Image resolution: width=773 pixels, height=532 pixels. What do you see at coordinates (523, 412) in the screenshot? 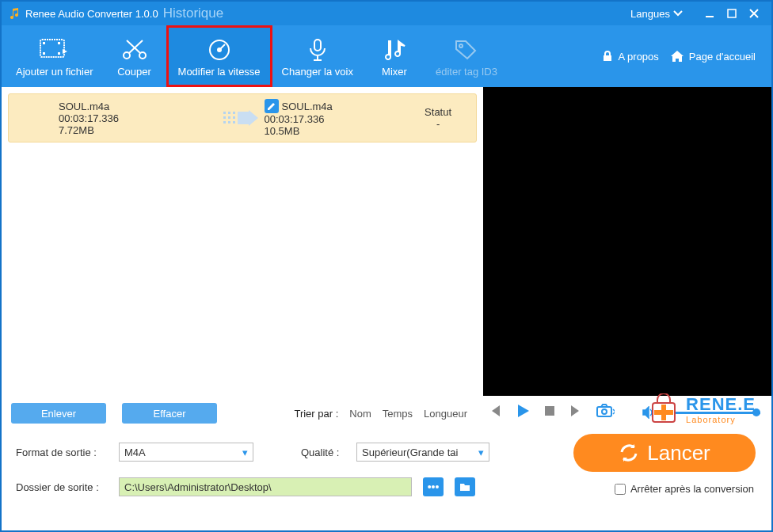
I see `play-button` at bounding box center [523, 412].